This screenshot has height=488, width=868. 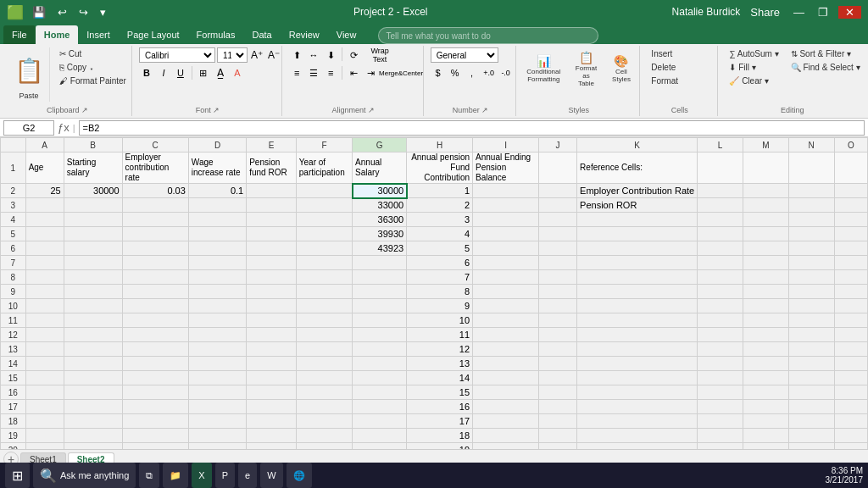 I want to click on row-header: 13, so click(x=14, y=349).